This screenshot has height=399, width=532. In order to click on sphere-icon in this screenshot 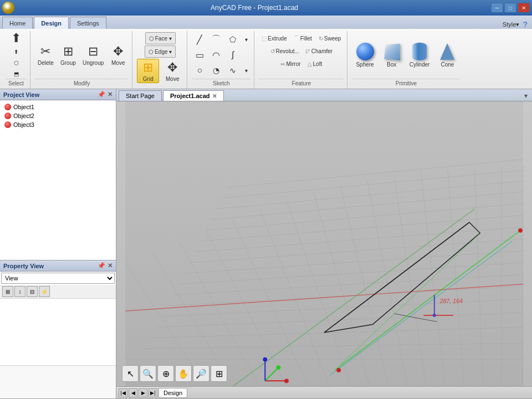, I will do `click(365, 52)`.